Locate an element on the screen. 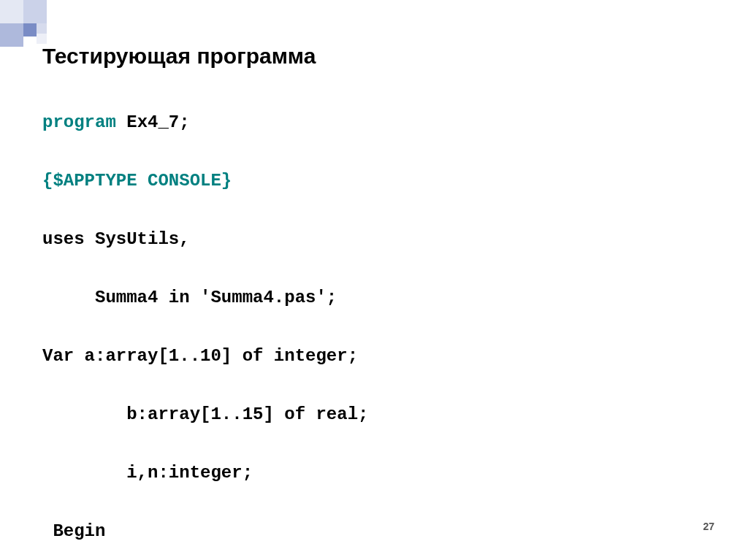 Image resolution: width=748 pixels, height=560 pixels. code-line: Var a:array[1..10] of integer; is located at coordinates (279, 356).